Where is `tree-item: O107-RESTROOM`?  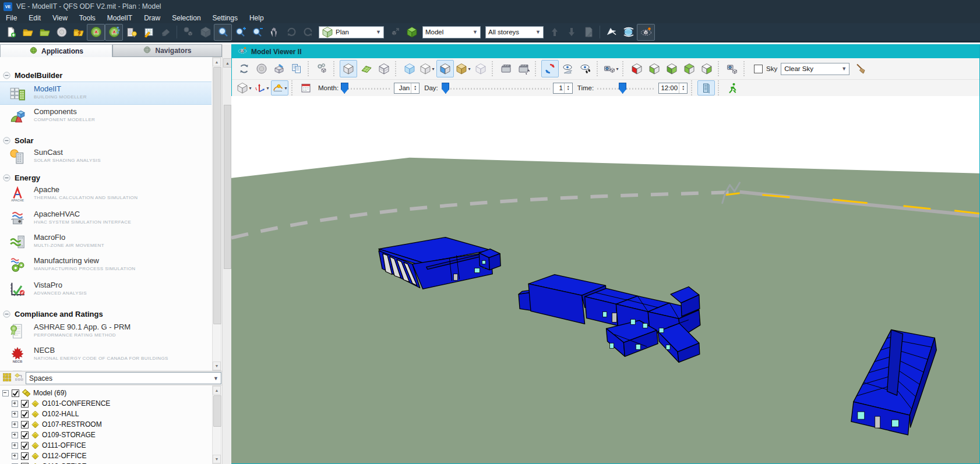
tree-item: O107-RESTROOM is located at coordinates (57, 424).